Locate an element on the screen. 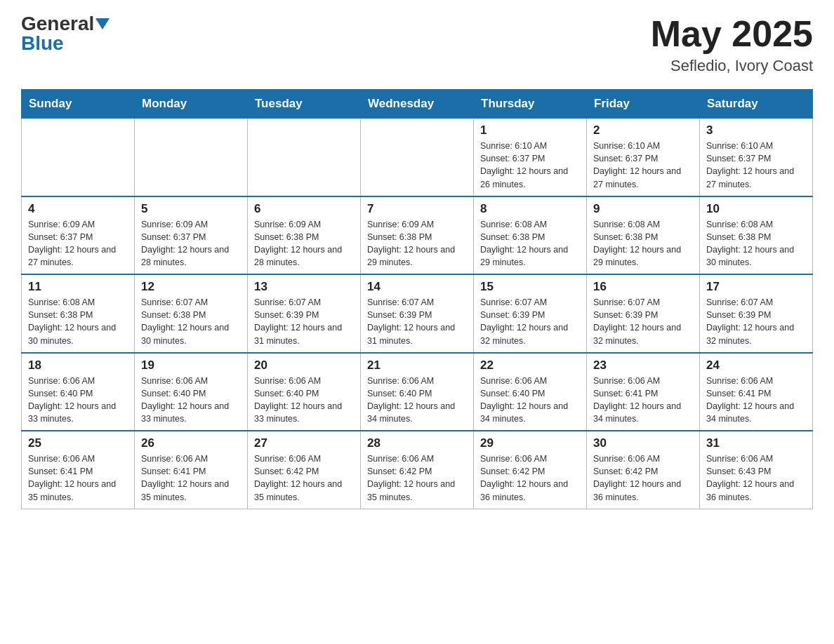 Image resolution: width=834 pixels, height=644 pixels. day-number: 9 is located at coordinates (643, 209).